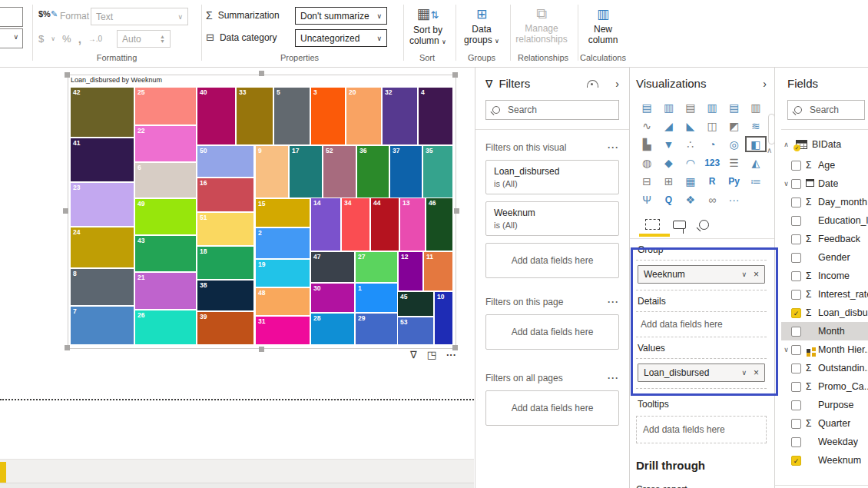 This screenshot has height=488, width=868. What do you see at coordinates (756, 126) in the screenshot?
I see `ribbon-chart-icon: ≋` at bounding box center [756, 126].